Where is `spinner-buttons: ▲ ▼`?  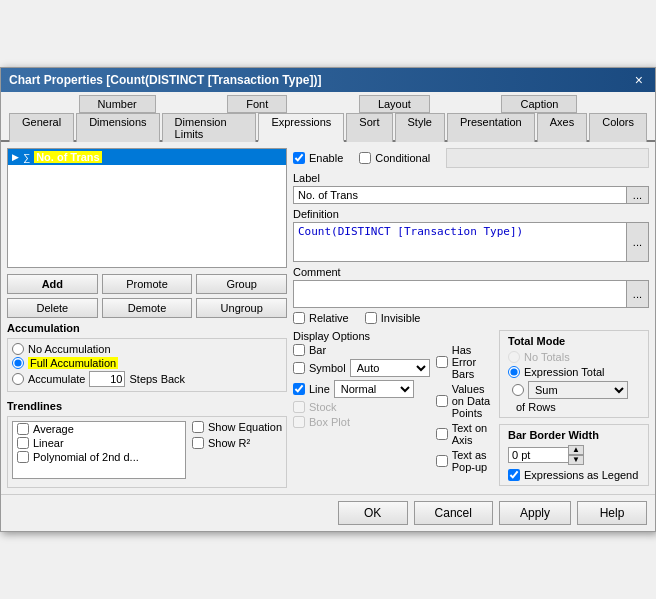 spinner-buttons: ▲ ▼ is located at coordinates (576, 455).